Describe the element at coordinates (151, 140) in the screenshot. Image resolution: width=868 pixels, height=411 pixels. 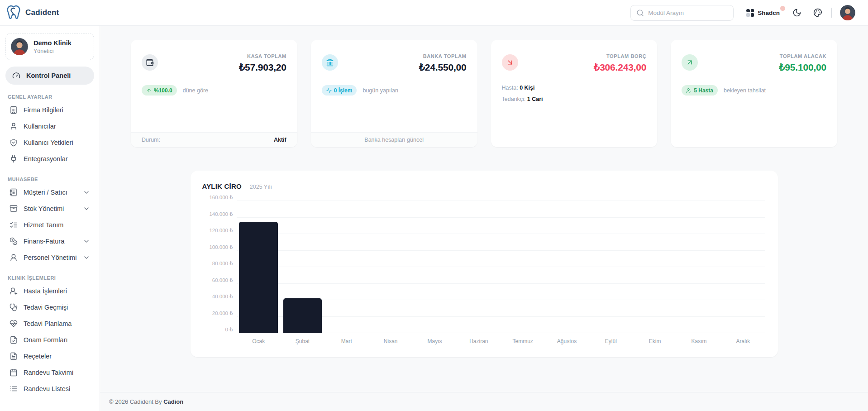
I see `status-label: Durum:` at that location.